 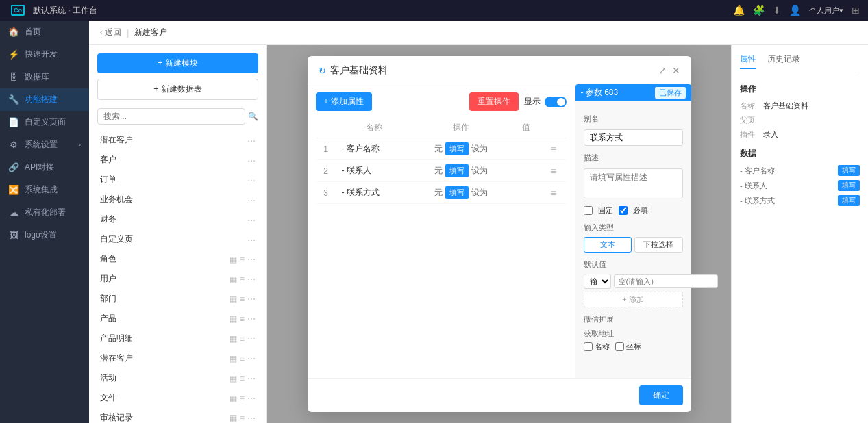 I want to click on add-attr-button: + 添加属性, so click(x=344, y=101).